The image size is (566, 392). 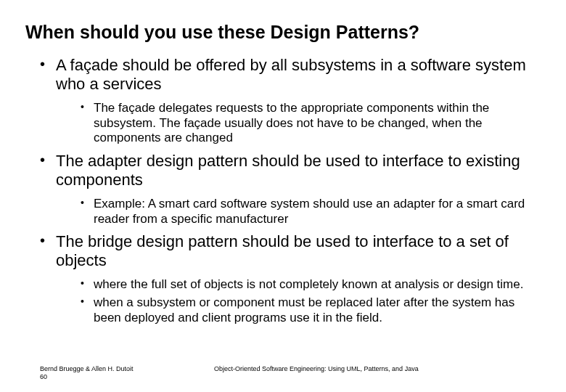 What do you see at coordinates (282, 251) in the screenshot?
I see `bullet-text: The bridge design pattern should be used…` at bounding box center [282, 251].